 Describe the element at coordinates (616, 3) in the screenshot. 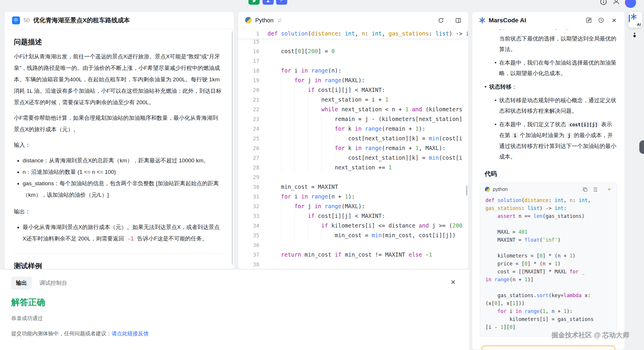

I see `user-icon` at that location.